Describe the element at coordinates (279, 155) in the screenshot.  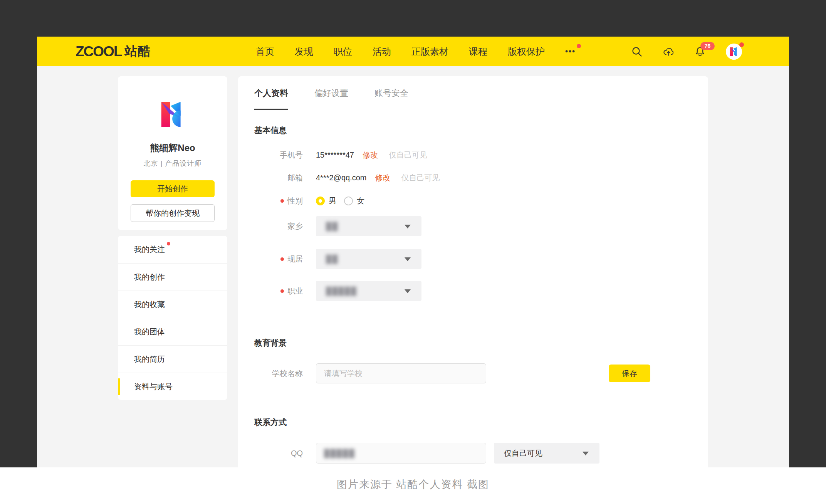
I see `phone-label: 手机号` at that location.